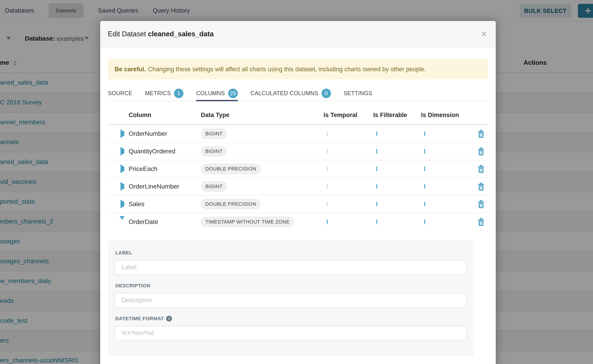 Image resolution: width=593 pixels, height=364 pixels. Describe the element at coordinates (165, 115) in the screenshot. I see `column-header: Column` at that location.